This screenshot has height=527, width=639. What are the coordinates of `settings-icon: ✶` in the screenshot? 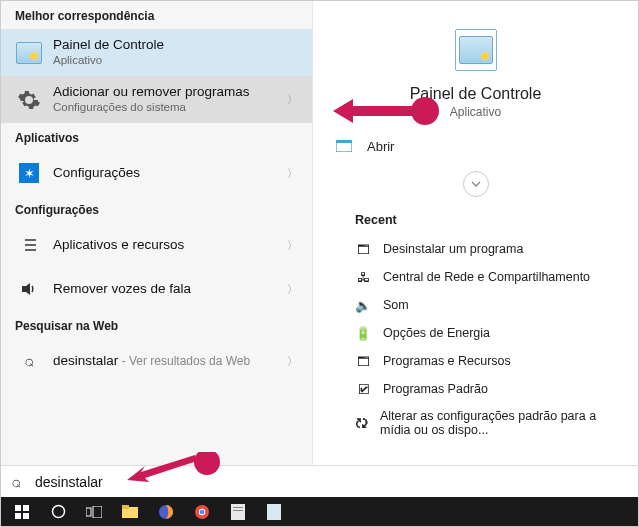 It's located at (29, 173).